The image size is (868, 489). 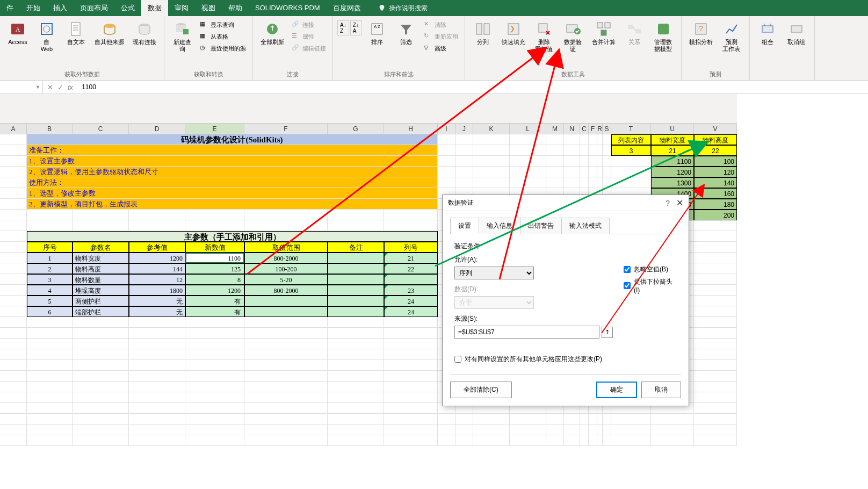 What do you see at coordinates (60, 8) in the screenshot?
I see `menu-item-insert: 插入` at bounding box center [60, 8].